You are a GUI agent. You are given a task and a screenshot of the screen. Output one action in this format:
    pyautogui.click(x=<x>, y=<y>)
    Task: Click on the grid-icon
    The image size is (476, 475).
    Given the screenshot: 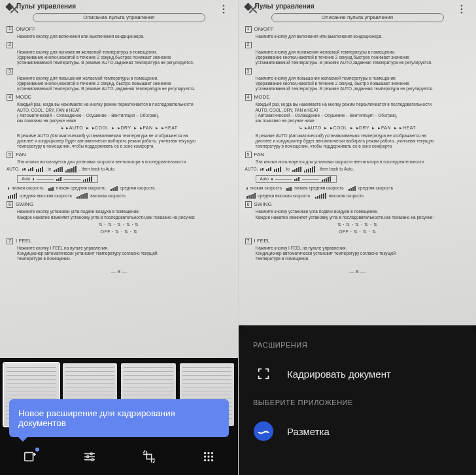 What is the action you would take?
    pyautogui.click(x=209, y=457)
    